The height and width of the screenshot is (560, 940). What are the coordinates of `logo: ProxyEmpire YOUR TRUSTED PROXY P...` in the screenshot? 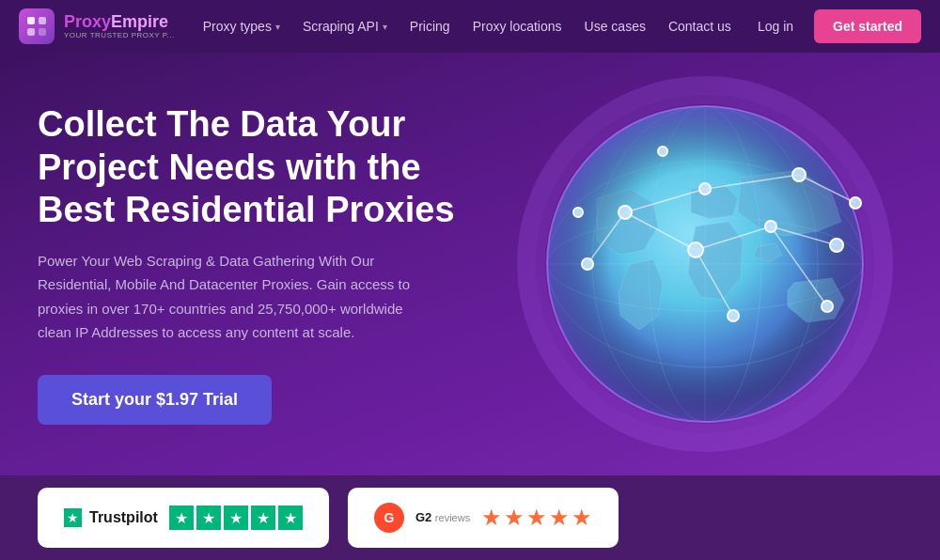 It's located at (97, 26).